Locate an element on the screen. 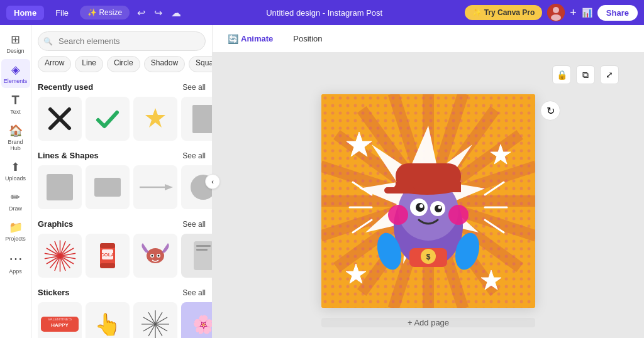  stickers-see-all: See all is located at coordinates (194, 293).